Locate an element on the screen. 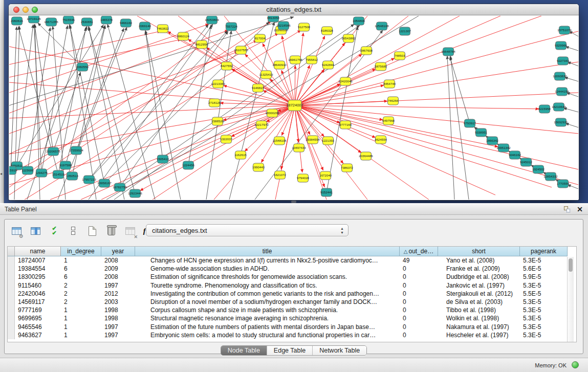 Image resolution: width=588 pixels, height=372 pixels. column-header-in_degree: in_degree is located at coordinates (81, 252).